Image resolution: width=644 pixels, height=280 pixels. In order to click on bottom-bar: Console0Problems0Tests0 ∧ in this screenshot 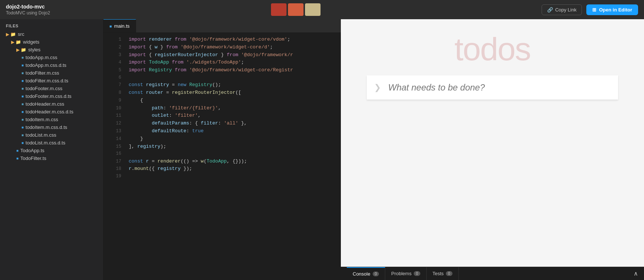, I will do `click(492, 273)`.